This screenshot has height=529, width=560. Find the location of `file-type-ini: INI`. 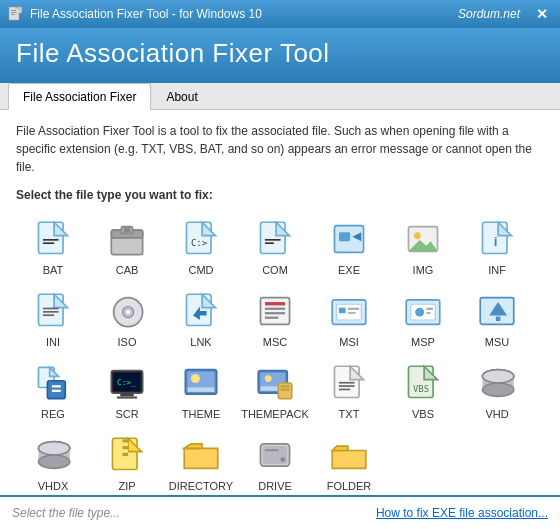

file-type-ini: INI is located at coordinates (53, 319).